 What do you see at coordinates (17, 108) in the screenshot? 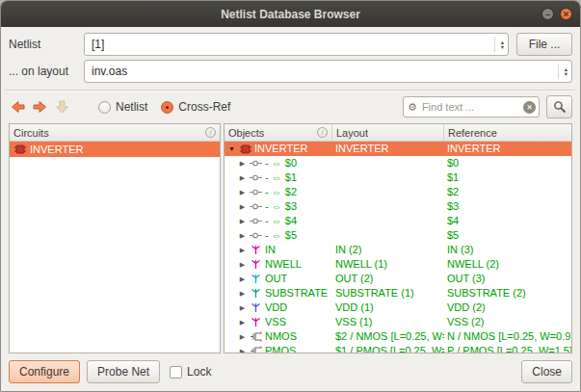
I see `back-arrow-icon` at bounding box center [17, 108].